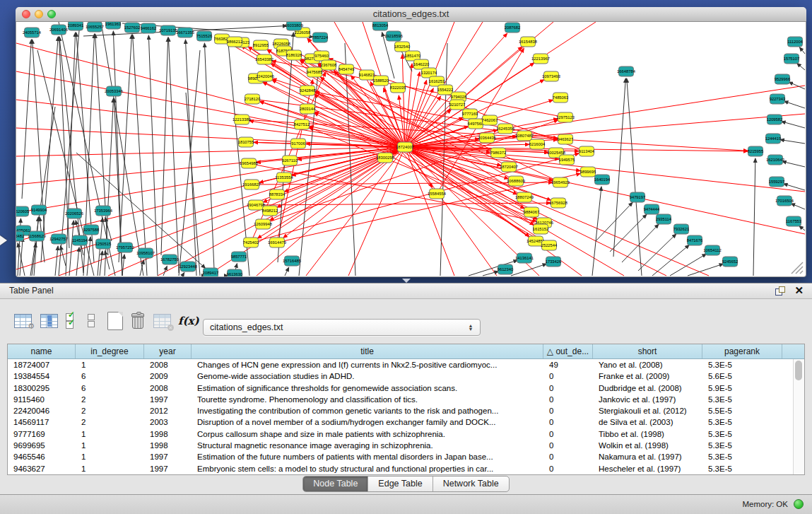 The height and width of the screenshot is (514, 812). What do you see at coordinates (406, 376) in the screenshot?
I see `table-row: 1938455462009Genome-wide association stu…` at bounding box center [406, 376].